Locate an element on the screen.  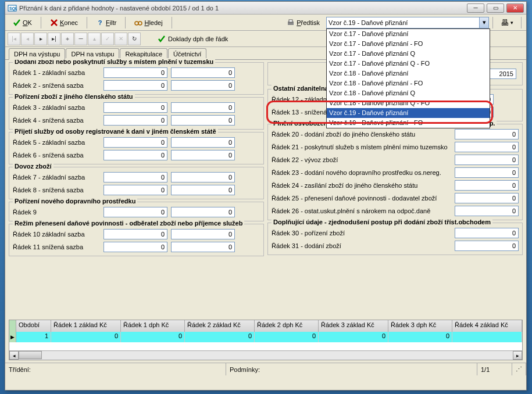
combo-option: Vzor č.19 - Daňové přiznání - FO is located at coordinates (408, 123).